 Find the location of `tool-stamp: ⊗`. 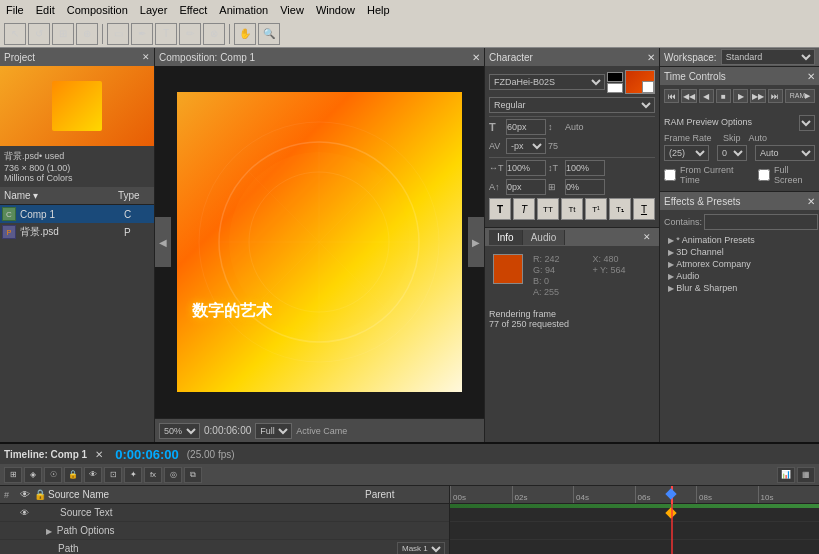

tool-stamp: ⊗ is located at coordinates (214, 34).